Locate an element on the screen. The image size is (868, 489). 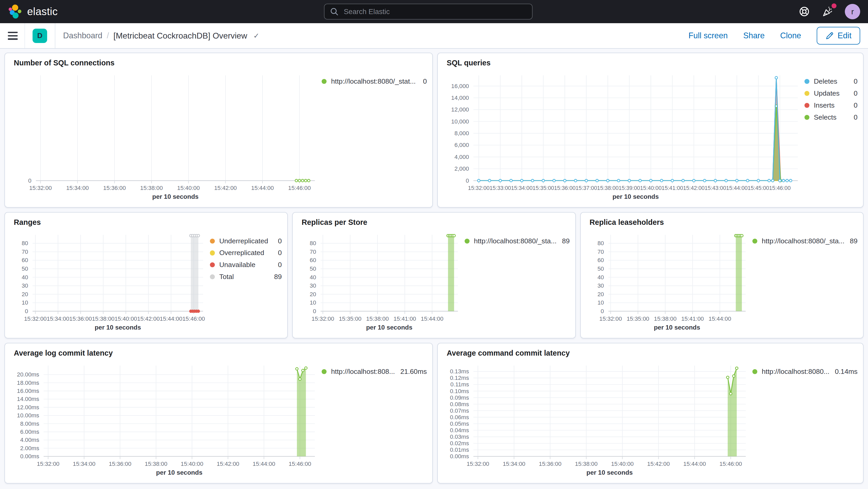
svg-text: 15:44:00 is located at coordinates (737, 188).